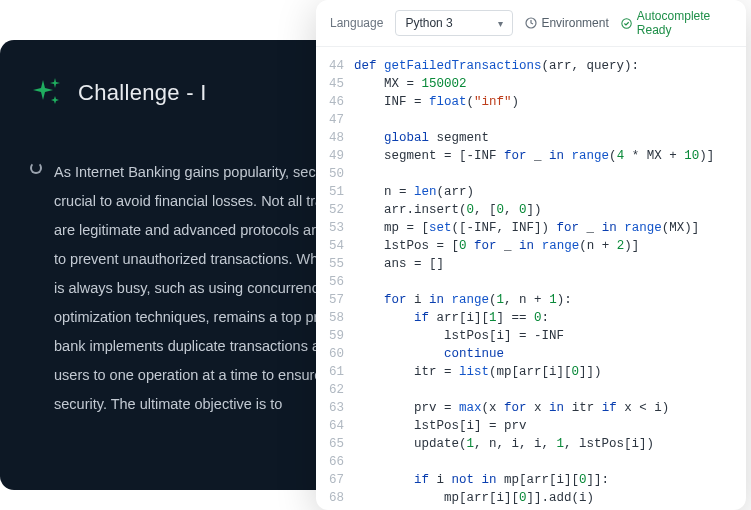 The image size is (751, 510). What do you see at coordinates (550, 156) in the screenshot?
I see `code-line: segment = [-INF for _ in range(4 * MX + …` at bounding box center [550, 156].